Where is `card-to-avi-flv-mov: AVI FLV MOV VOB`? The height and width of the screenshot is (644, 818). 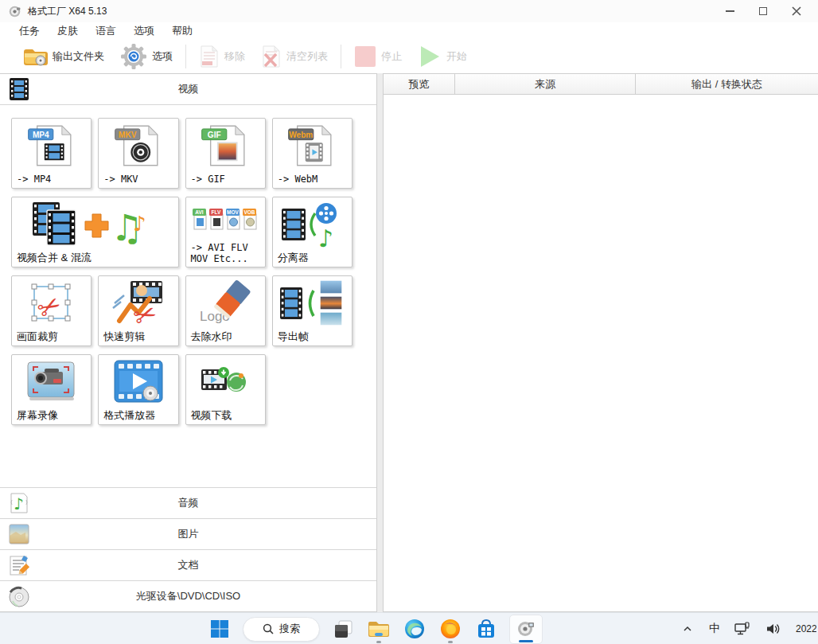
card-to-avi-flv-mov: AVI FLV MOV VOB is located at coordinates (226, 232).